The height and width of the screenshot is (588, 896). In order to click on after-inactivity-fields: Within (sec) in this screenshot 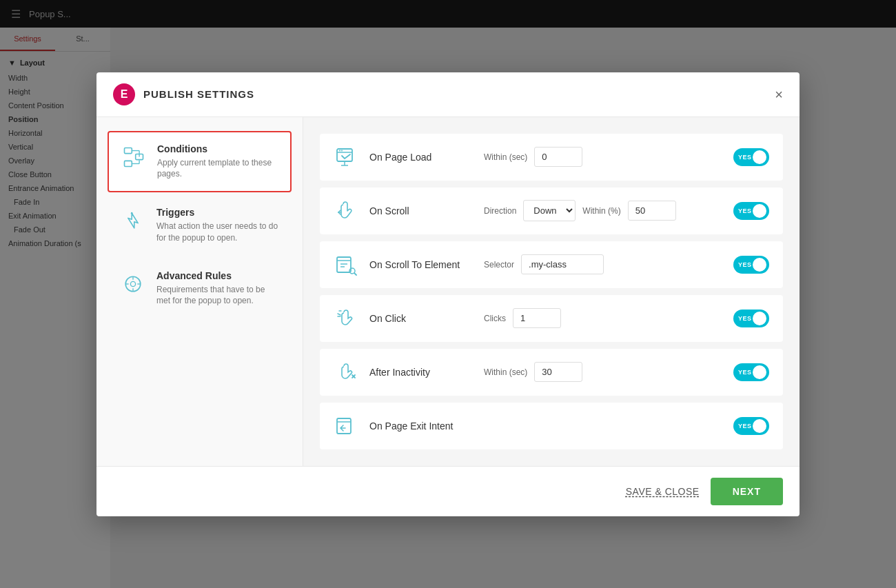, I will do `click(603, 372)`.